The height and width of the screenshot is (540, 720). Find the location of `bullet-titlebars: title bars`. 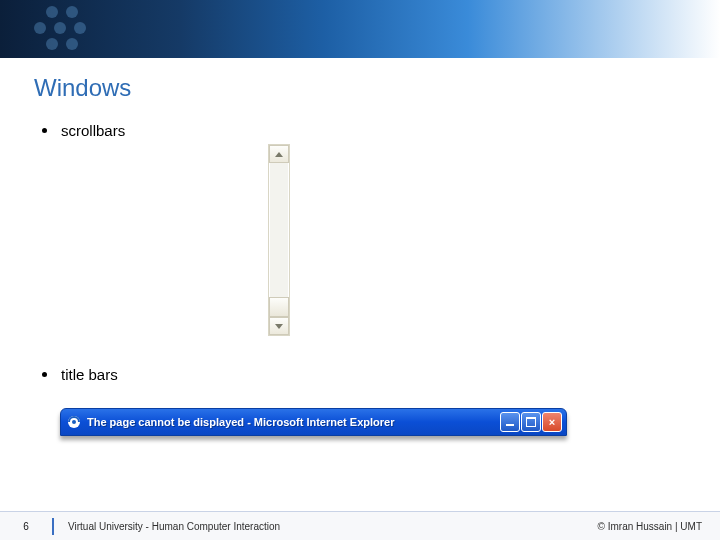

bullet-titlebars: title bars is located at coordinates (80, 374).